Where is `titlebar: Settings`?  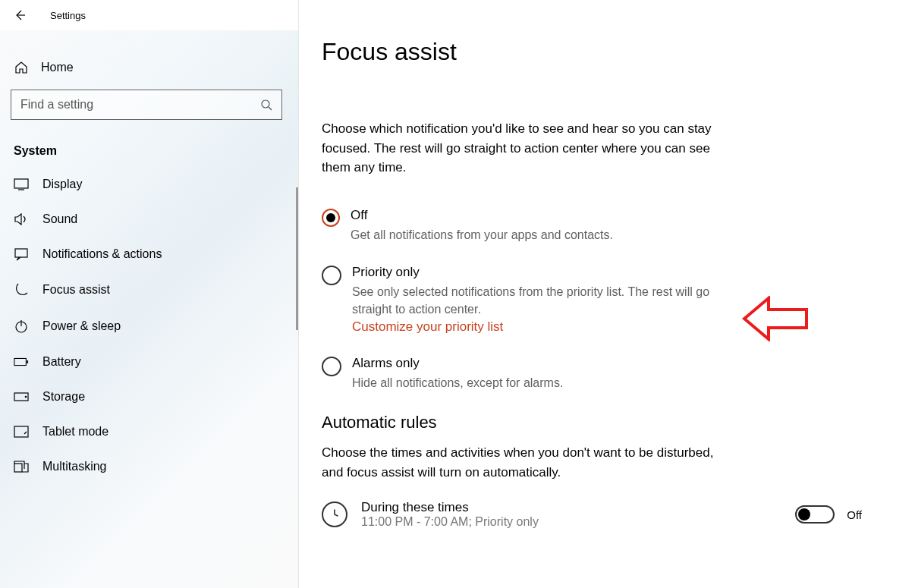
titlebar: Settings is located at coordinates (149, 15).